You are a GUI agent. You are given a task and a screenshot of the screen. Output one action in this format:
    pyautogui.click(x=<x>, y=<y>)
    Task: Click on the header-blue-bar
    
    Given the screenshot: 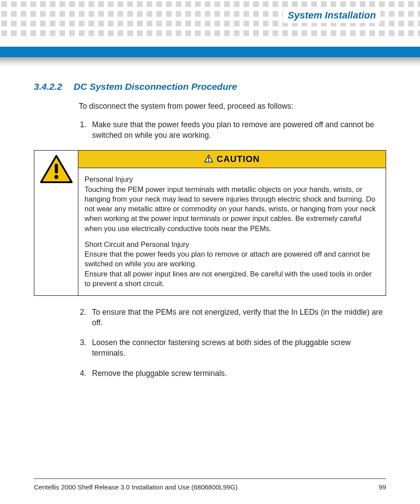 What is the action you would take?
    pyautogui.click(x=210, y=52)
    